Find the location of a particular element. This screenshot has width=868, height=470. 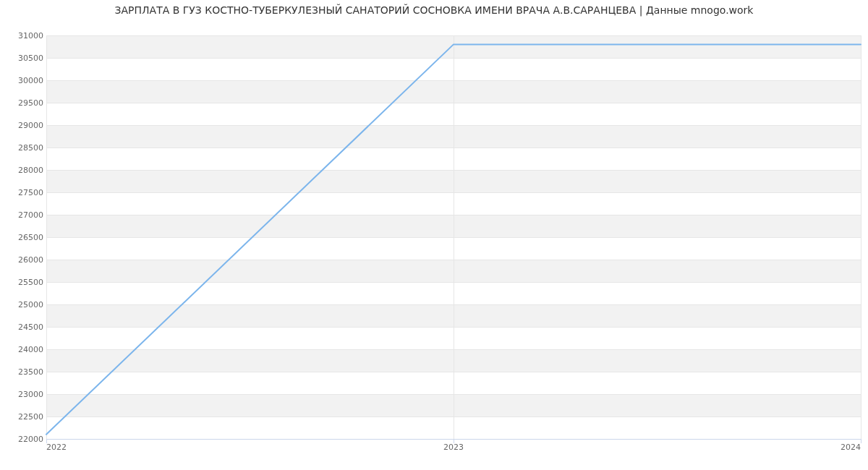

x-tick-label: 2022 is located at coordinates (56, 447).